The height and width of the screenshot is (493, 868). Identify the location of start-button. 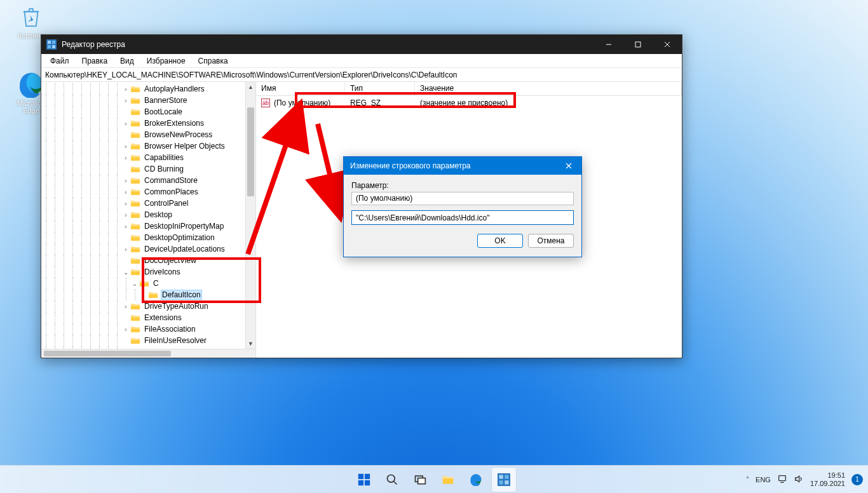
(364, 480).